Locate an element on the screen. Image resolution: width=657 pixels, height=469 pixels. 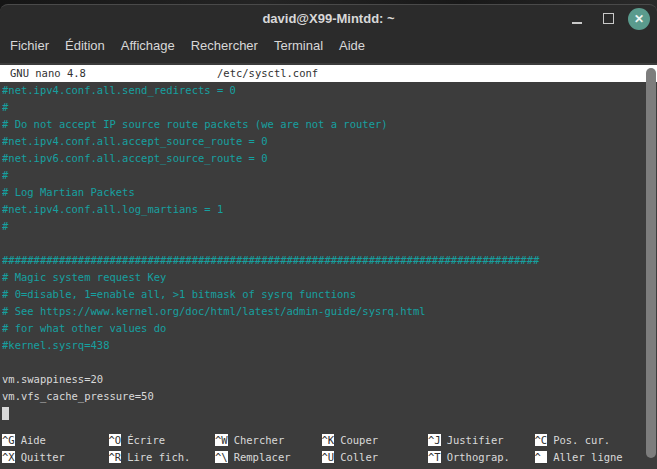
shortcut-aller-ligne: ^_Aller ligne is located at coordinates (588, 458).